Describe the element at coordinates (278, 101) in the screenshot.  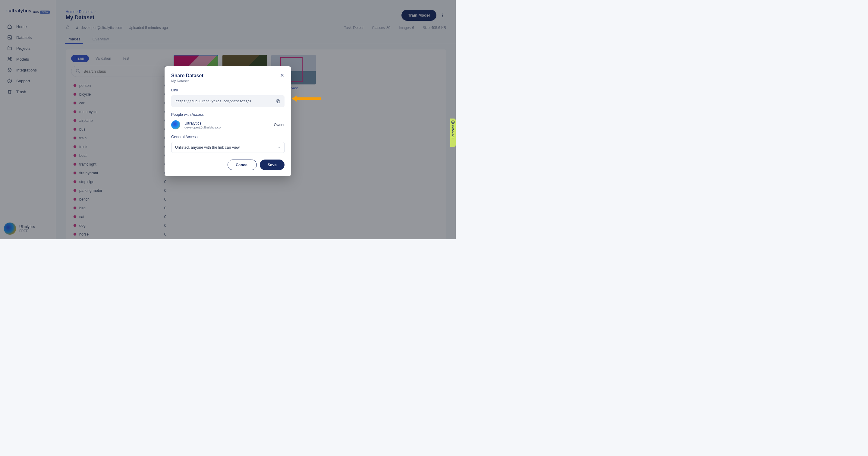
I see `copy-icon` at that location.